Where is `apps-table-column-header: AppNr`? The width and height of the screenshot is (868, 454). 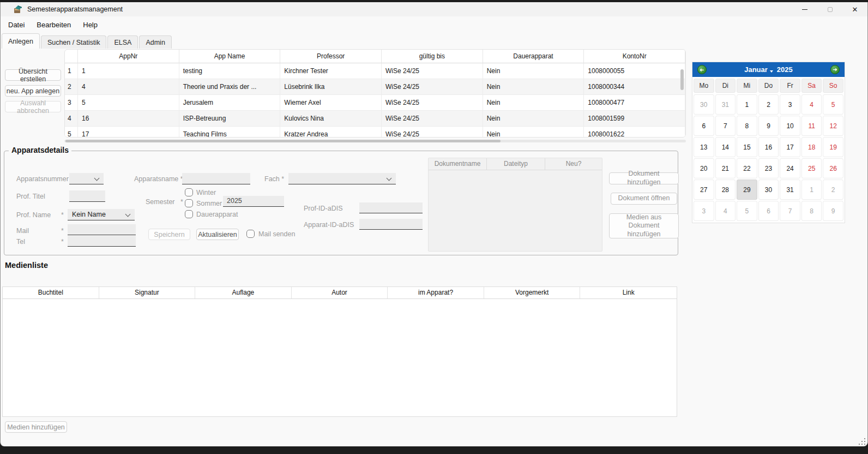
apps-table-column-header: AppNr is located at coordinates (129, 57).